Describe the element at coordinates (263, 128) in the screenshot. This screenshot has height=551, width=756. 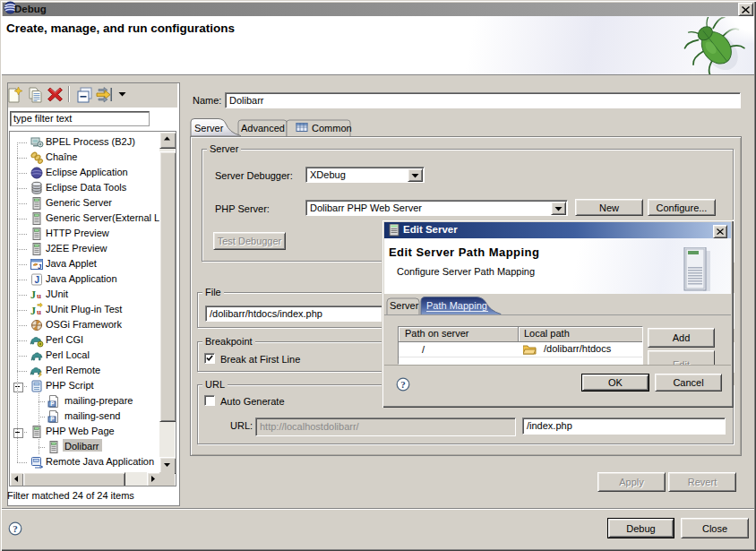
I see `svg-text: Advanced` at that location.